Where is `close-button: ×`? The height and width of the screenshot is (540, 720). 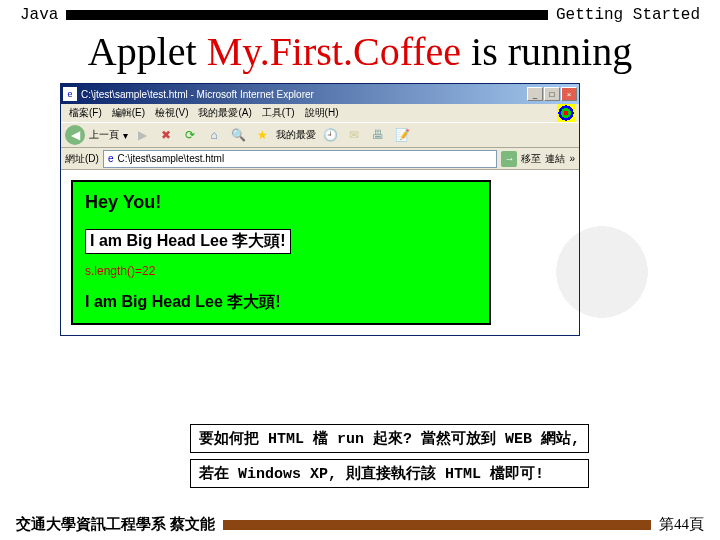
close-button: × is located at coordinates (569, 94).